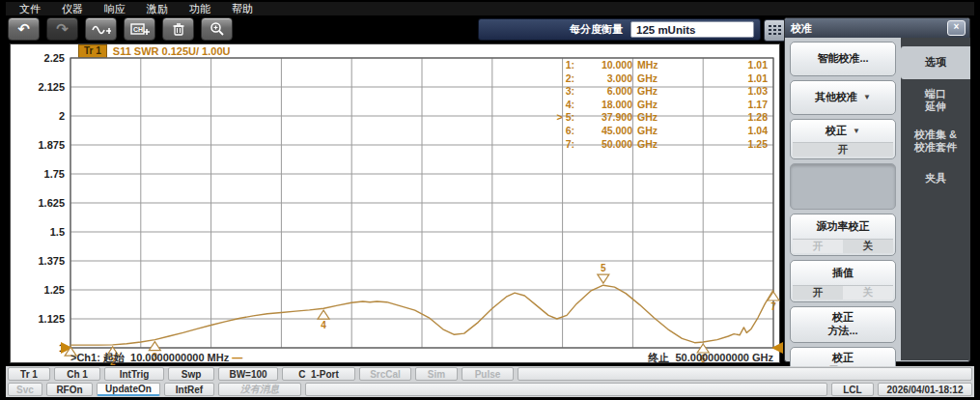 The width and height of the screenshot is (980, 400). What do you see at coordinates (843, 325) in the screenshot?
I see `cal-method-button: 校正 方法...` at bounding box center [843, 325].